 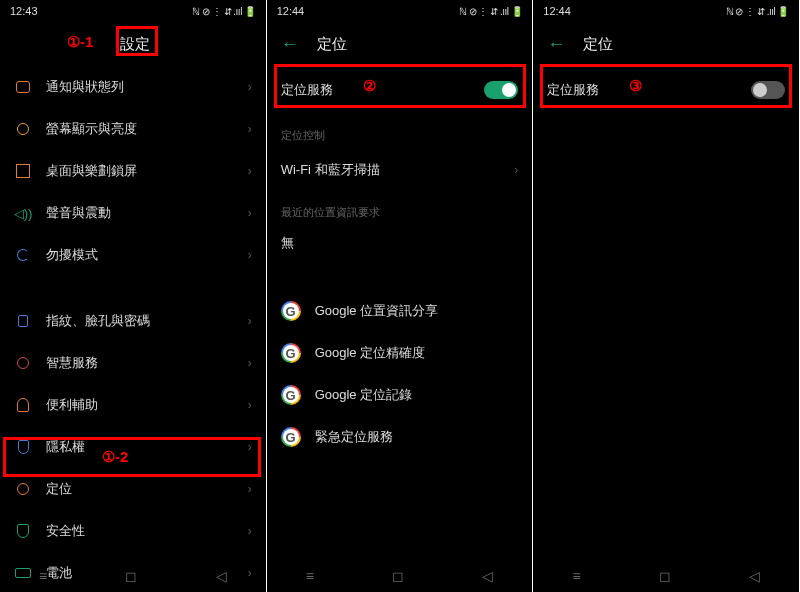 What do you see at coordinates (23, 129) in the screenshot?
I see `brightness-icon` at bounding box center [23, 129].